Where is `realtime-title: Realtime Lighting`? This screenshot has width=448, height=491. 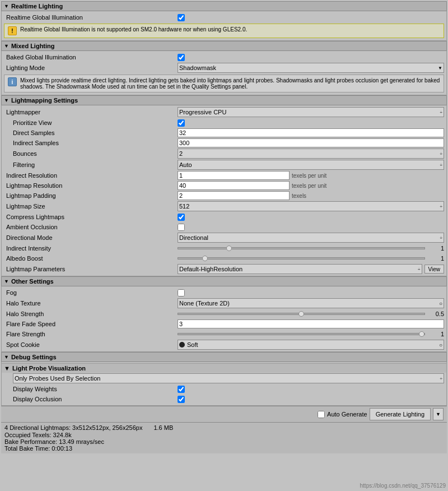
realtime-title: Realtime Lighting is located at coordinates (37, 6).